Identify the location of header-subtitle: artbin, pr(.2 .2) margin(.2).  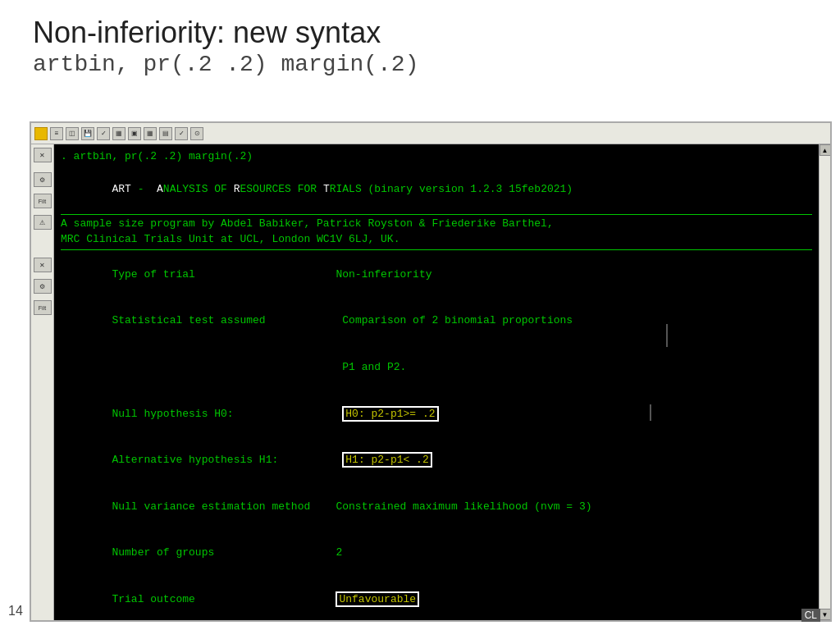
(420, 64).